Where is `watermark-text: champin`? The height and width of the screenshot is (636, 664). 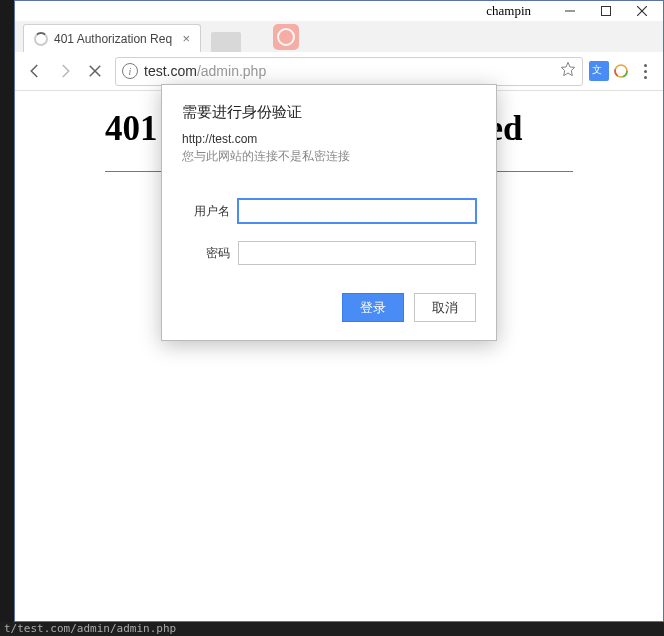 watermark-text: champin is located at coordinates (508, 11).